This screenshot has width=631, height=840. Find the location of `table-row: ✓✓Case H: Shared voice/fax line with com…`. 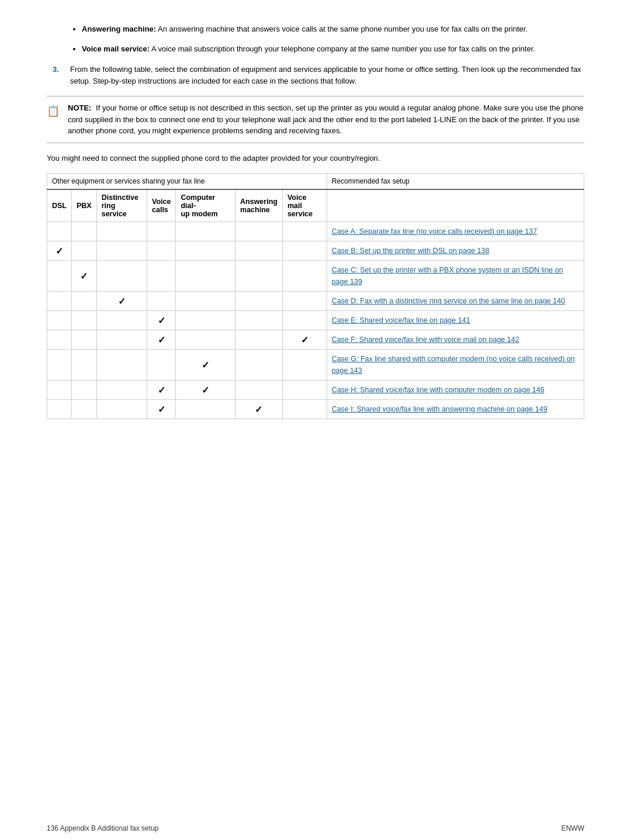

table-row: ✓✓Case H: Shared voice/fax line with com… is located at coordinates (316, 390).